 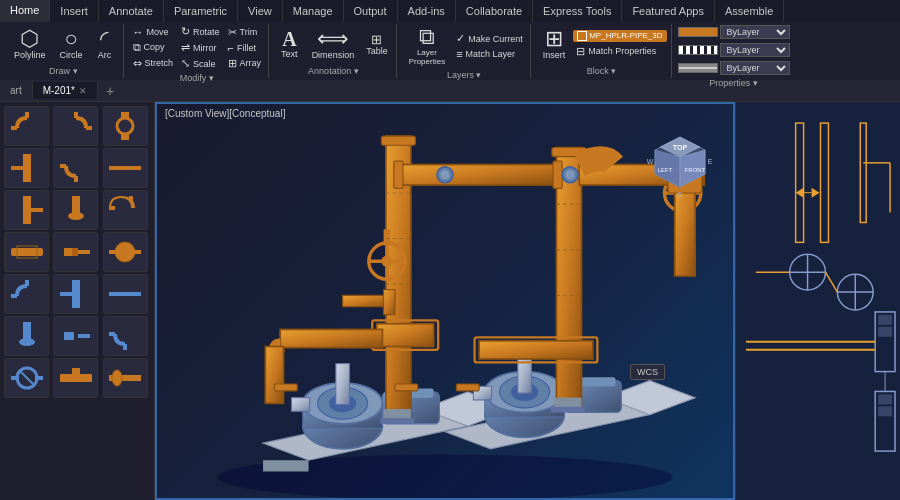 I want to click on color-prop-row: ByLayer, so click(x=734, y=32).